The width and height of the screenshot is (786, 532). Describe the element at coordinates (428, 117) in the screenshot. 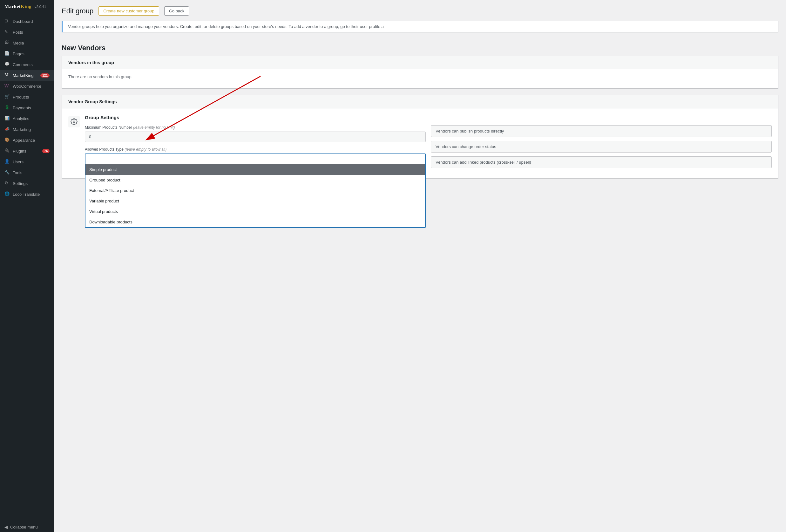

I see `group-settings-title: Group Settings` at that location.